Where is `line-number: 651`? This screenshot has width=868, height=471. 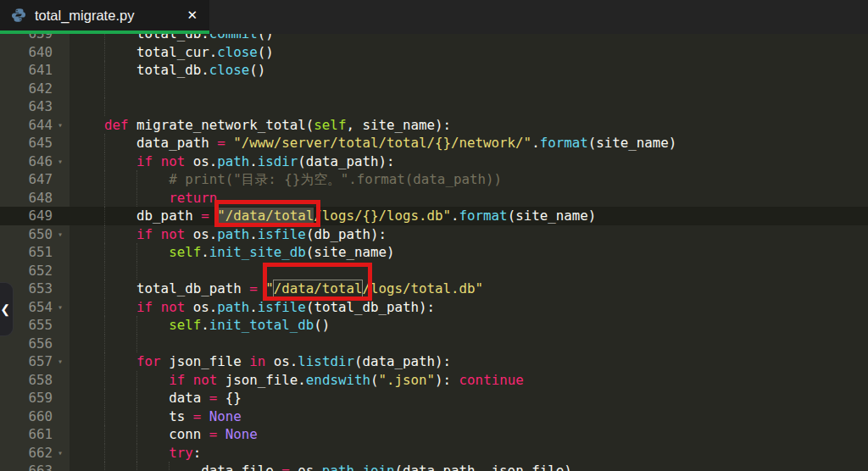
line-number: 651 is located at coordinates (26, 252).